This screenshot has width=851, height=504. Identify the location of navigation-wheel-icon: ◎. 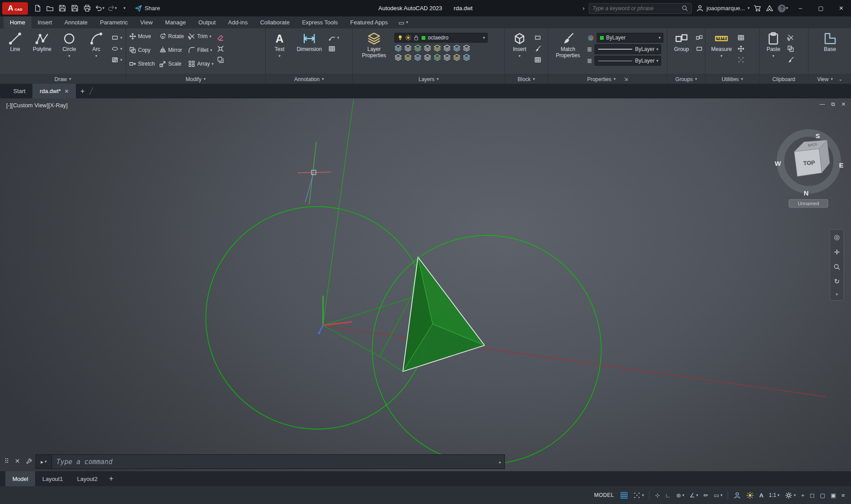
(837, 237).